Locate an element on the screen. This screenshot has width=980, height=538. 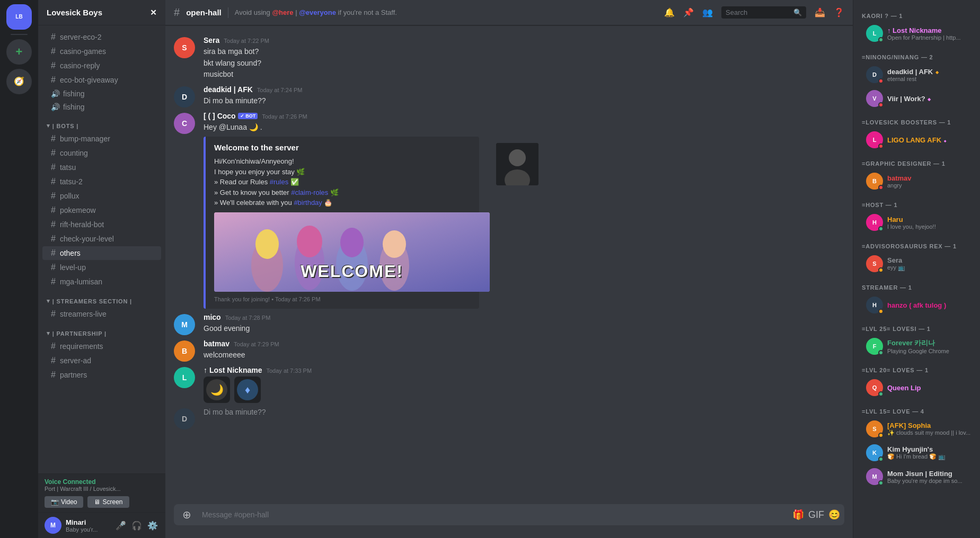
member-name: deadkid | AFK ⬥ is located at coordinates (930, 72).